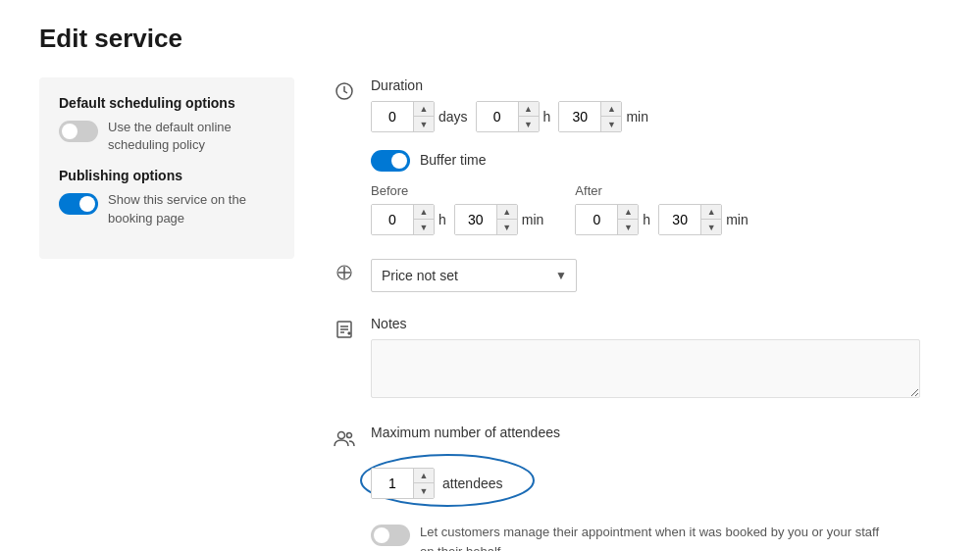 This screenshot has width=980, height=551. I want to click on publishing-toggle-row: Show this service on the booking page, so click(167, 209).